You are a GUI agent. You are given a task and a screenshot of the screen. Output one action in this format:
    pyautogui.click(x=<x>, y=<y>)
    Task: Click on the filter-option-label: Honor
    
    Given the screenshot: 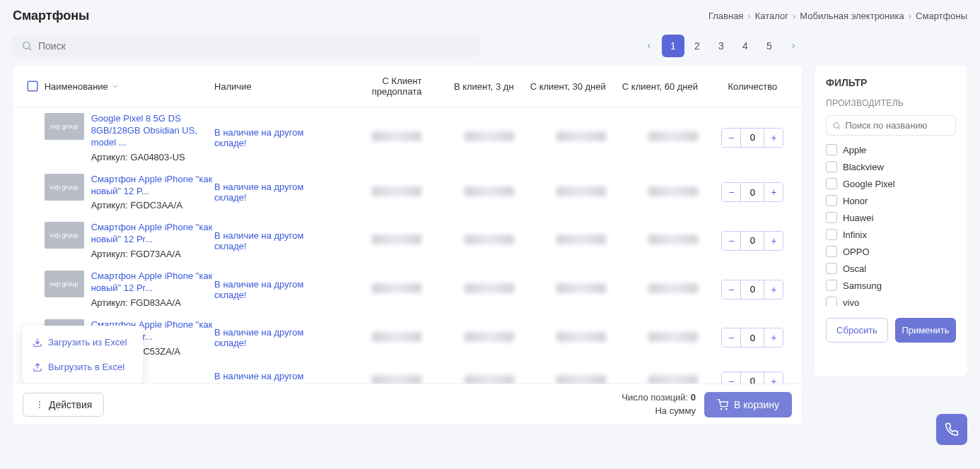 What is the action you would take?
    pyautogui.click(x=856, y=201)
    